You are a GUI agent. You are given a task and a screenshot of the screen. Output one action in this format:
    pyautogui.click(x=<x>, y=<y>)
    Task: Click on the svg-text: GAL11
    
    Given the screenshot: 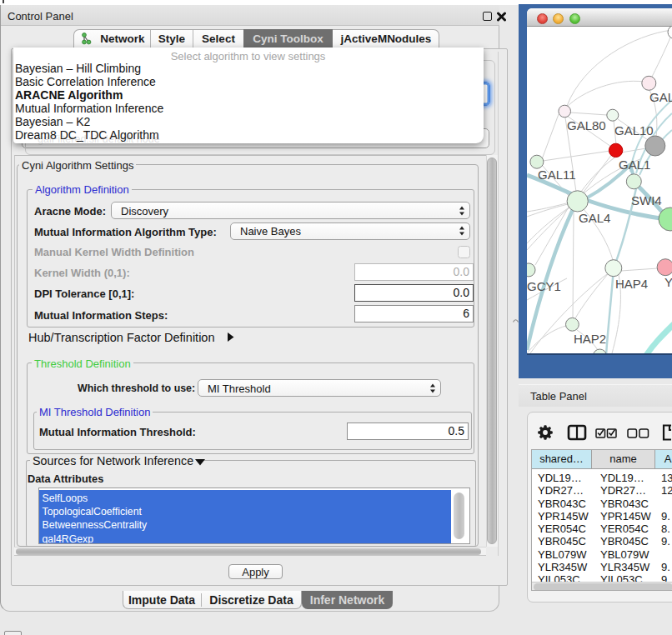 What is the action you would take?
    pyautogui.click(x=557, y=175)
    